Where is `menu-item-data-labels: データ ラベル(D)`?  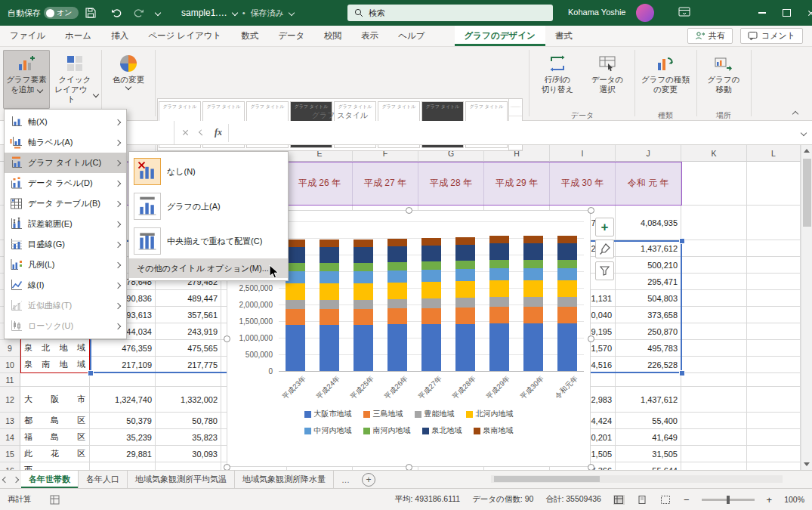 menu-item-data-labels: データ ラベル(D) is located at coordinates (65, 183).